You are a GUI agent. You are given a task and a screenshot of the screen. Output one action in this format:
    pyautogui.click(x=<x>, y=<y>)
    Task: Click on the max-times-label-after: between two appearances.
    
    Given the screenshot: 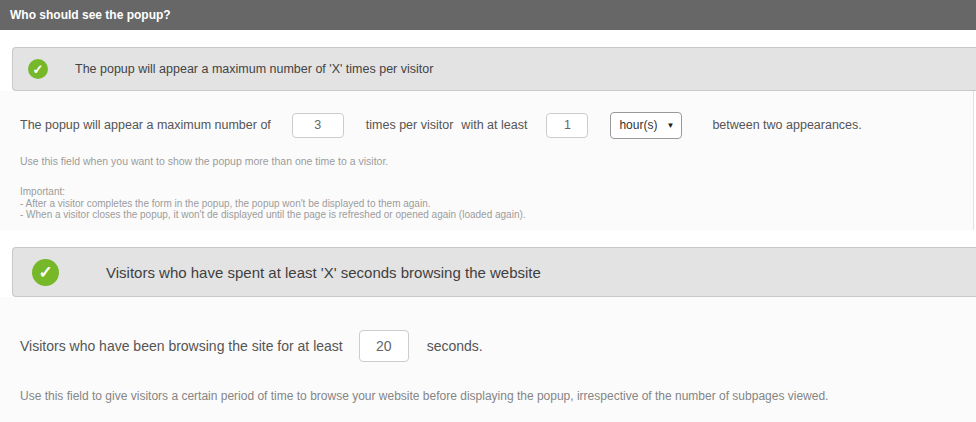 What is the action you would take?
    pyautogui.click(x=786, y=125)
    